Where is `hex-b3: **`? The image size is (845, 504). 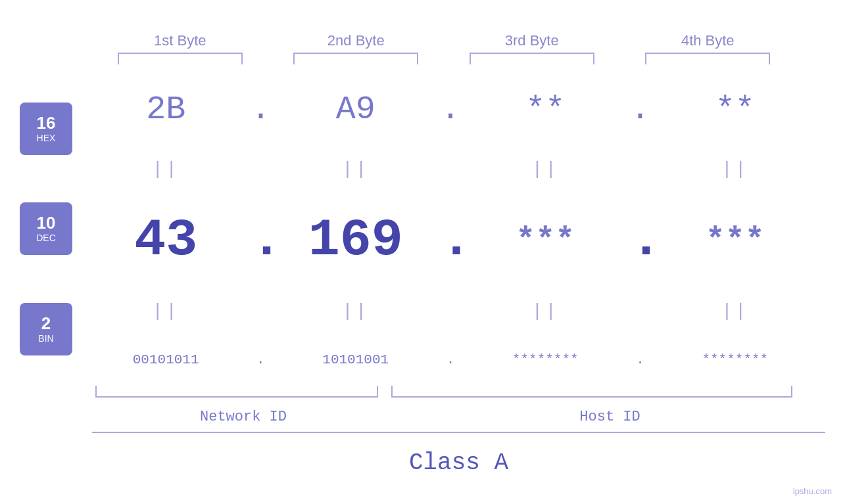 hex-b3: ** is located at coordinates (545, 109).